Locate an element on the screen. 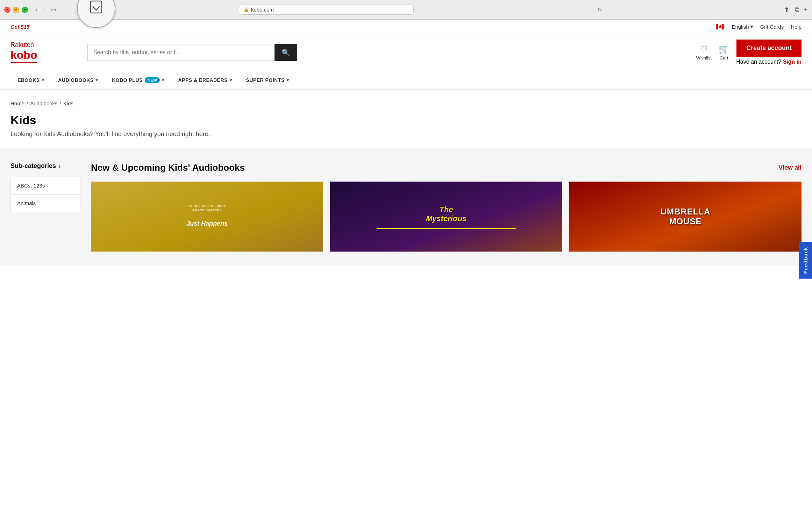 The height and width of the screenshot is (522, 812). address-bar: 🔒 kobo.com is located at coordinates (326, 10).